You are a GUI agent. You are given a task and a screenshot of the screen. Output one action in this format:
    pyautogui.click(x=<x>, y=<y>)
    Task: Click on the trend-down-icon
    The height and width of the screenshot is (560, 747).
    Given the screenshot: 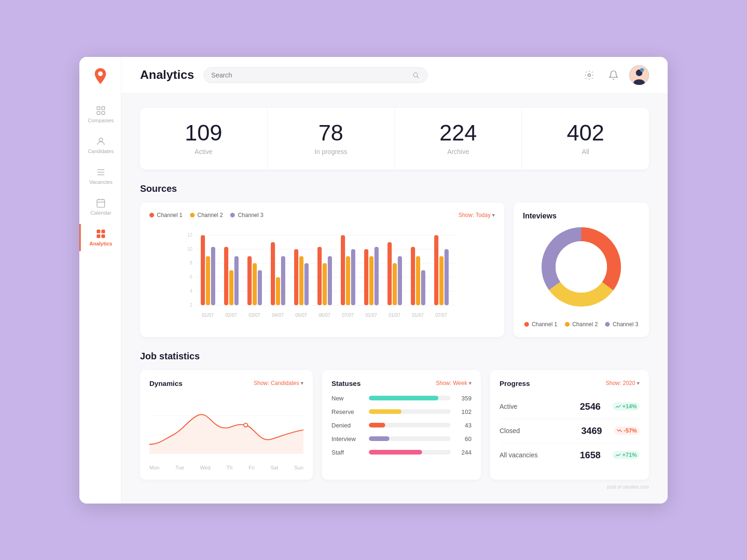 What is the action you would take?
    pyautogui.click(x=620, y=431)
    